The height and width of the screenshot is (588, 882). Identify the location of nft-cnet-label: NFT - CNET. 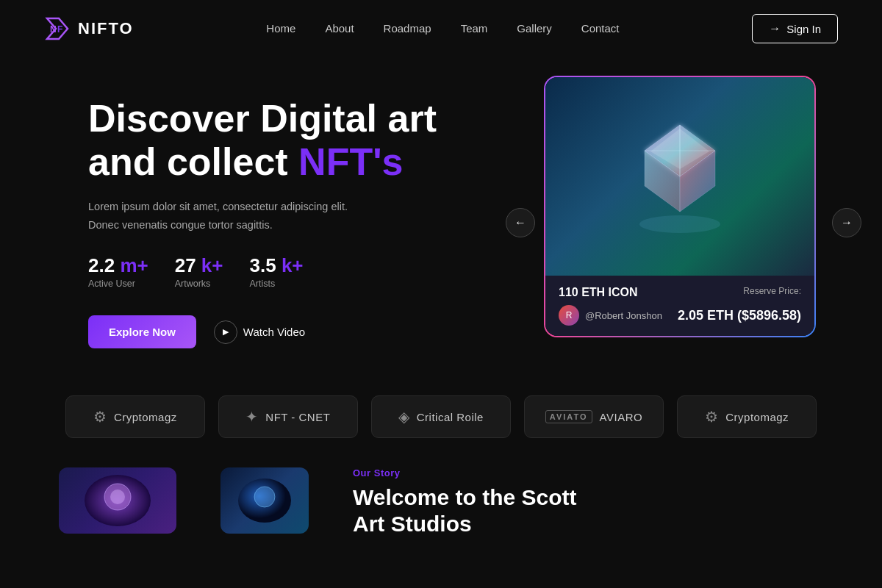
(298, 417).